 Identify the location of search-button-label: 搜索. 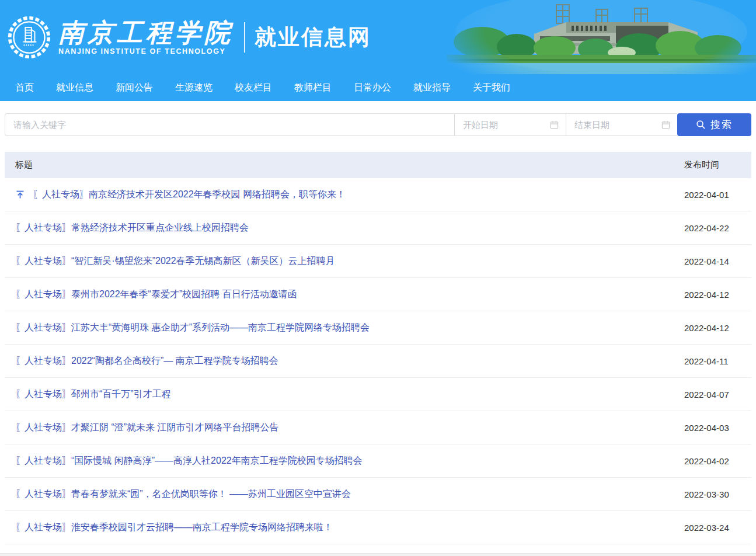
(722, 125).